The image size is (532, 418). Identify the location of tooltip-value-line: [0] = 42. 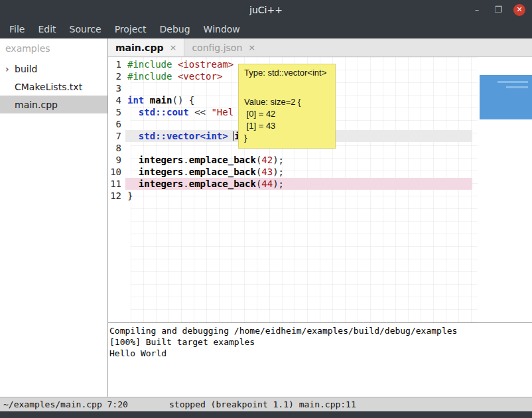
(287, 114).